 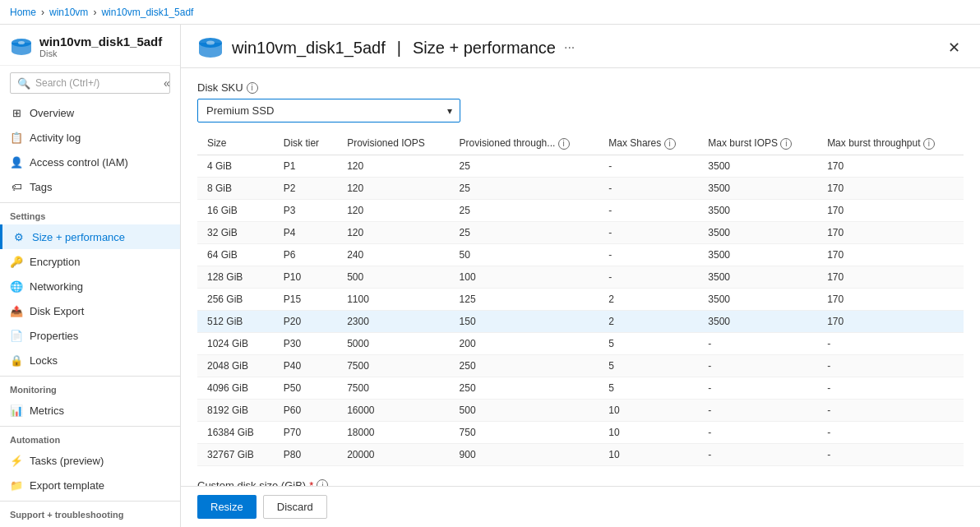 I want to click on sidebar-item-locks: 🔒 Locks, so click(x=90, y=360).